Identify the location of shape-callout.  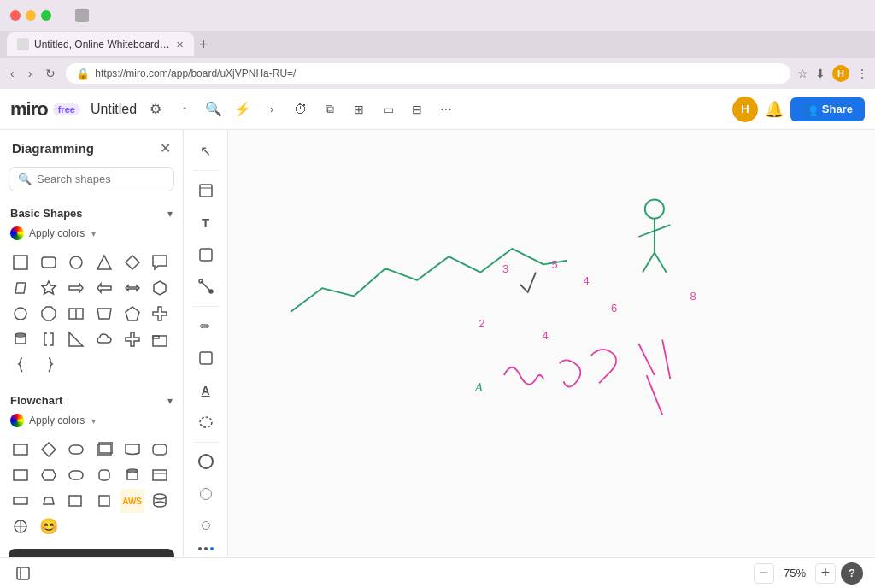
(160, 262).